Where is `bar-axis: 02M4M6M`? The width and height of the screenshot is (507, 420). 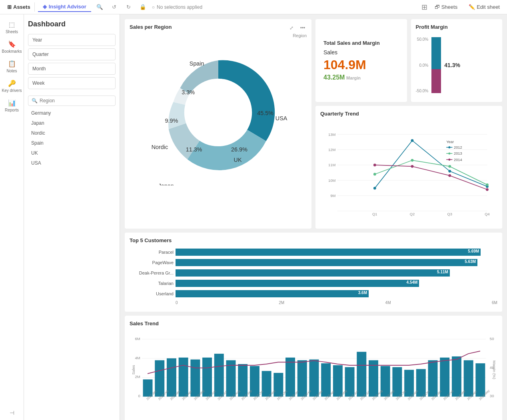 bar-axis: 02M4M6M is located at coordinates (313, 303).